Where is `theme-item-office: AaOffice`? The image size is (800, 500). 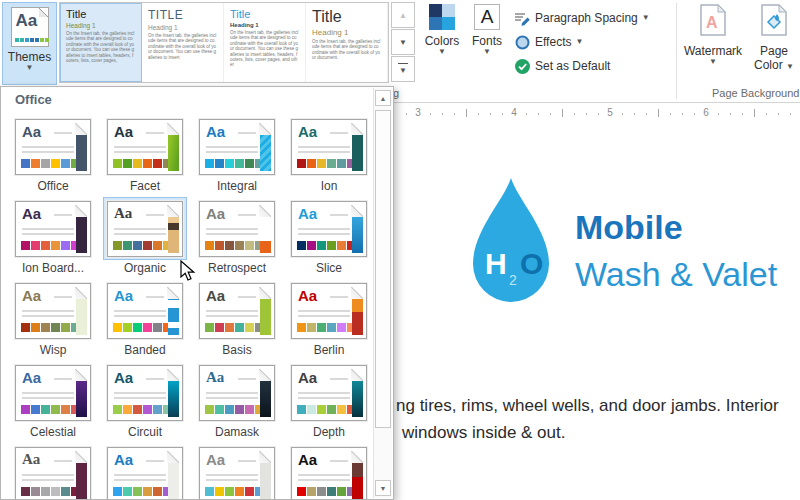
theme-item-office: AaOffice is located at coordinates (53, 152).